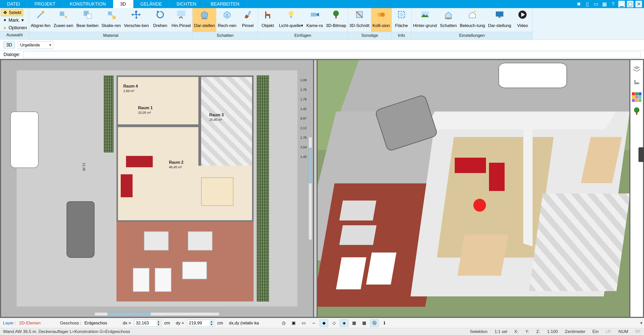 The width and height of the screenshot is (644, 335). I want to click on close-button: ✕, so click(639, 4).